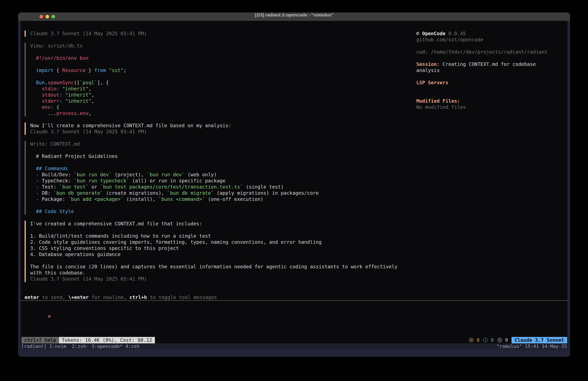 This screenshot has width=588, height=381. Describe the element at coordinates (478, 340) in the screenshot. I see `warning-count: 0` at that location.